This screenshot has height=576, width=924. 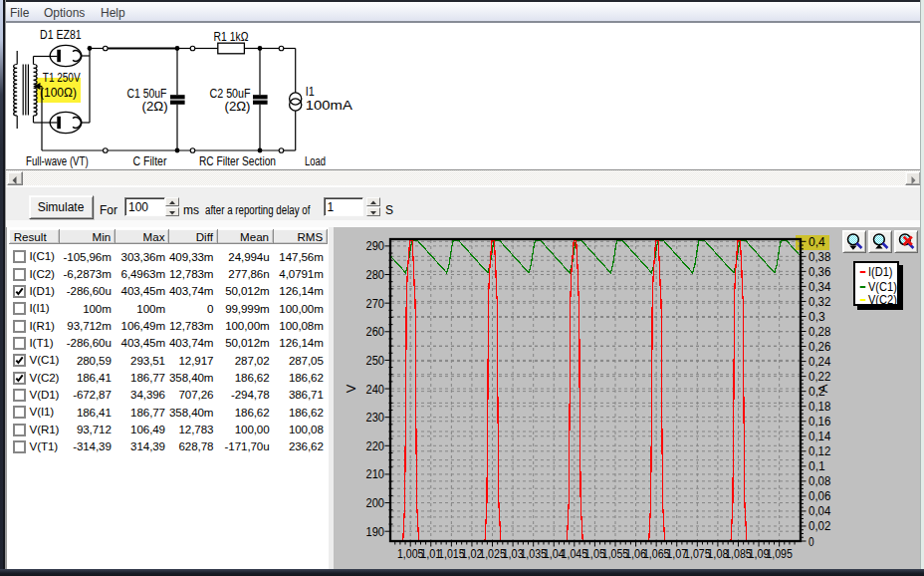 I want to click on svg-text: 1,095, so click(x=779, y=554).